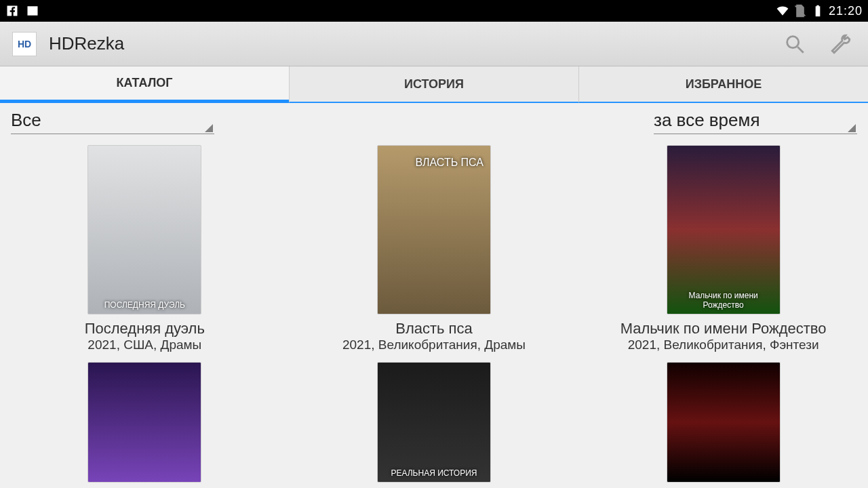  Describe the element at coordinates (434, 230) in the screenshot. I see `poster-overlay-text: ВЛАСТЬ ПСА` at that location.